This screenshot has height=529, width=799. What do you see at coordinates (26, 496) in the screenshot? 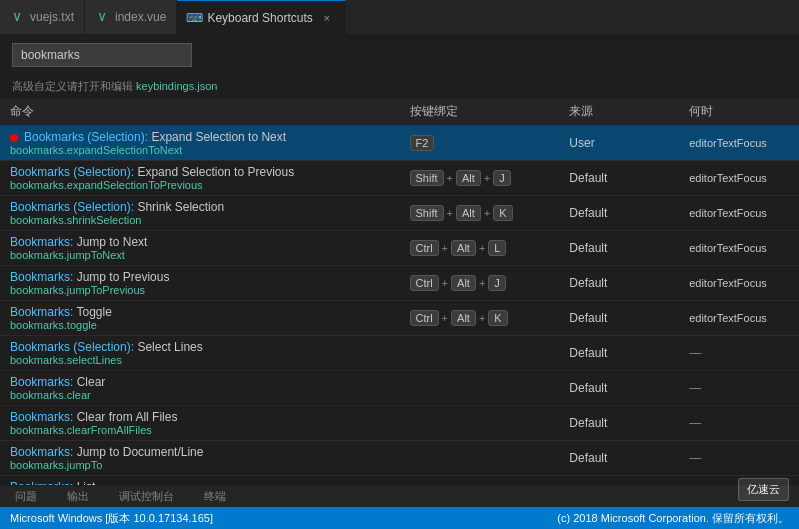
I see `panel-tab-problems: 问题` at bounding box center [26, 496].